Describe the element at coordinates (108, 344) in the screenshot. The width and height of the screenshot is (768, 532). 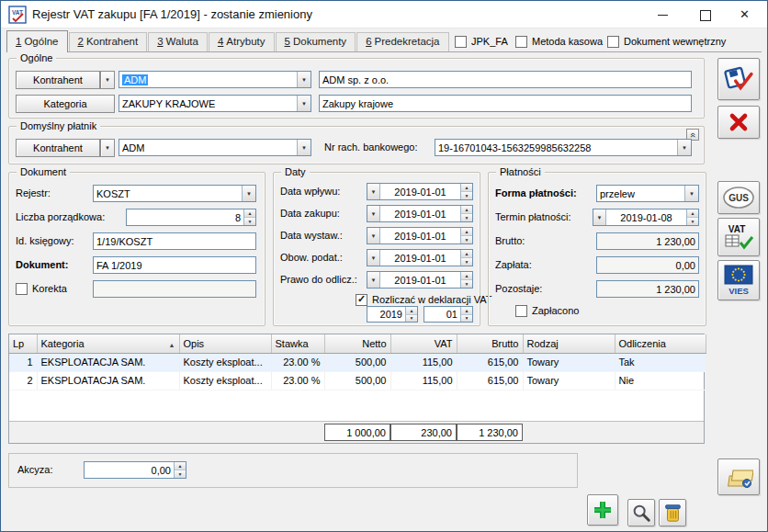
I see `column-header: Kategoria` at that location.